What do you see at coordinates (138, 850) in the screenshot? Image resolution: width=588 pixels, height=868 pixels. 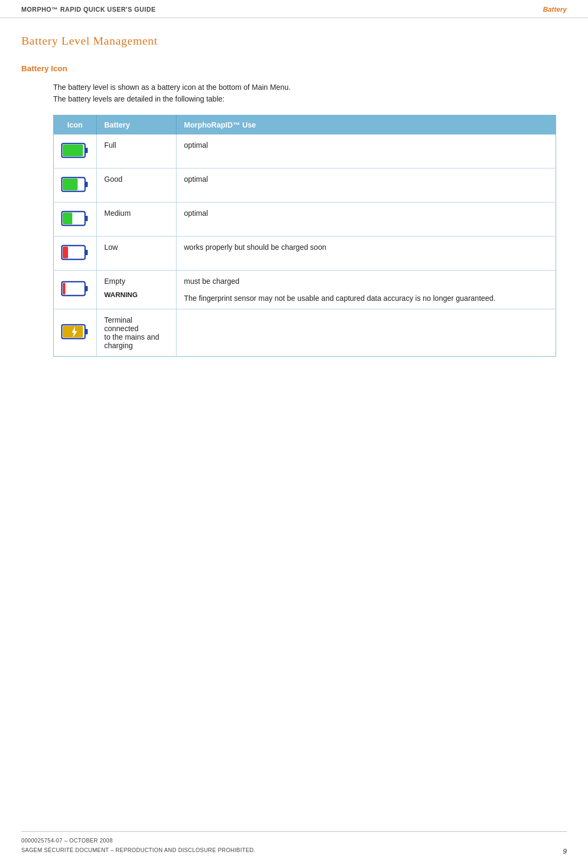 I see `footer-disclaimer: Sagem Sécurité Document – Reproduction a…` at bounding box center [138, 850].